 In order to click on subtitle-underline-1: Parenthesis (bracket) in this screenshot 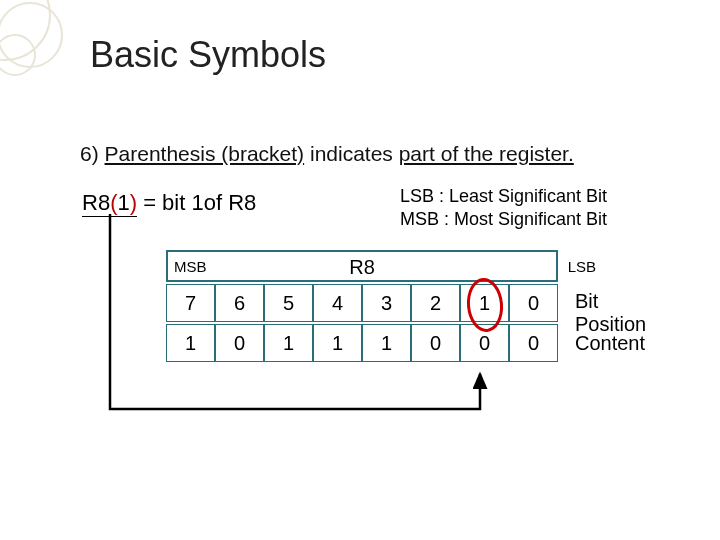, I will do `click(205, 154)`.